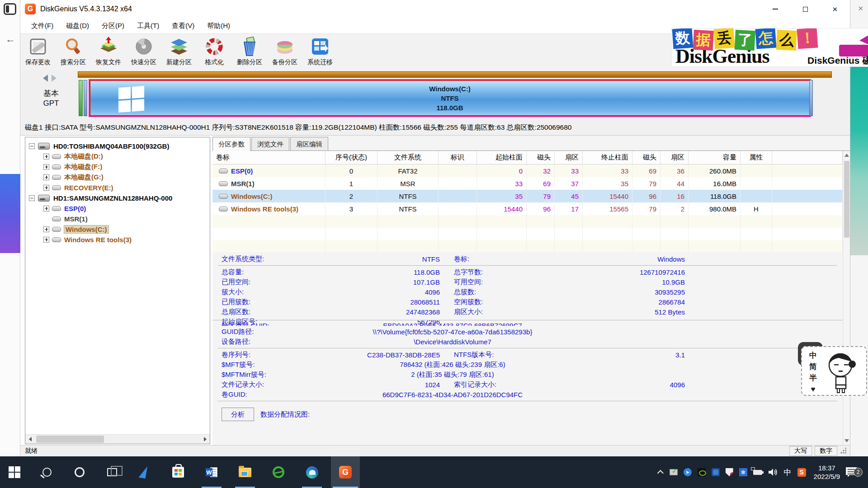 Image resolution: width=868 pixels, height=488 pixels. I want to click on scroll-left-arrow-icon, so click(30, 439).